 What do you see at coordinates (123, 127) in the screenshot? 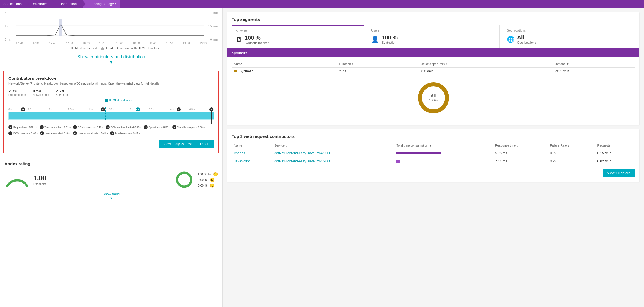
I see `event-C: C DOM content loaded 3.49 s` at bounding box center [123, 127].